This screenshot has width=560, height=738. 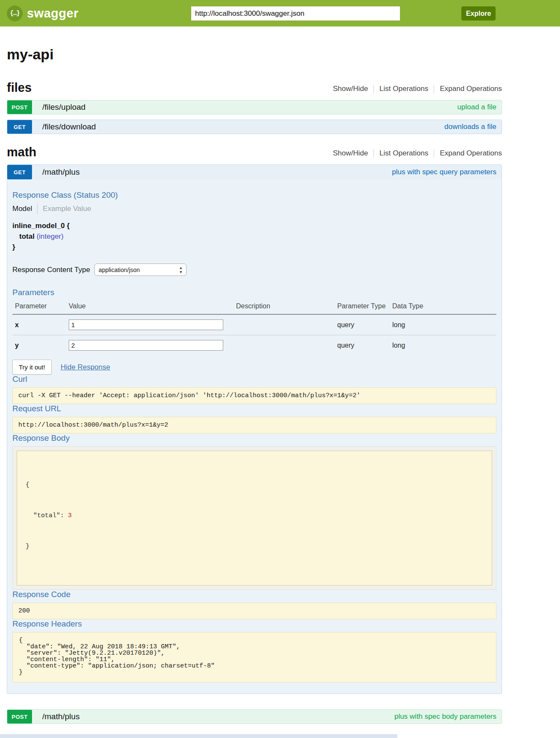 I want to click on page-title: my-api, so click(x=254, y=55).